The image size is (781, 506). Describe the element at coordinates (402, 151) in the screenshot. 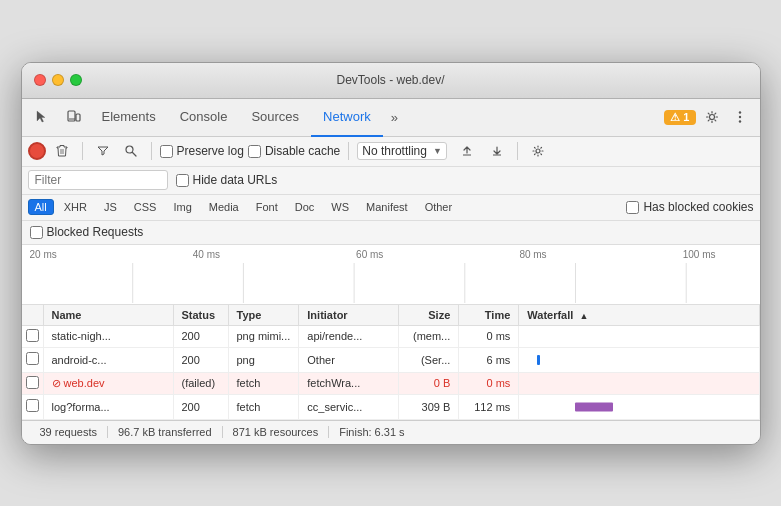

I see `throttle-select: No throttling ▼` at that location.